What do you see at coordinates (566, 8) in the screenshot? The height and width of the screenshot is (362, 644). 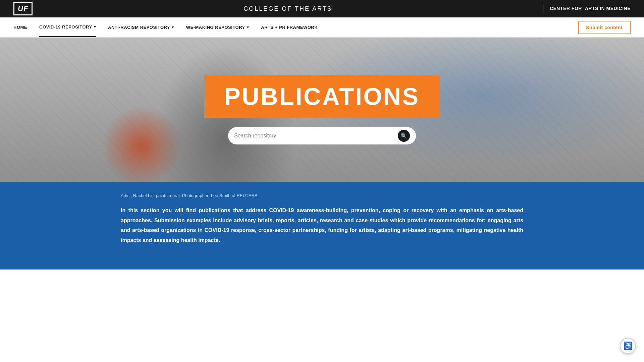 I see `center-label: Center for` at bounding box center [566, 8].